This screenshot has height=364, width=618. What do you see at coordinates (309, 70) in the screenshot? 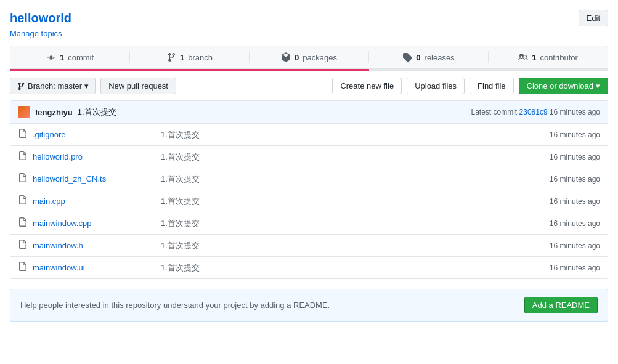
I see `progress-bar` at bounding box center [309, 70].